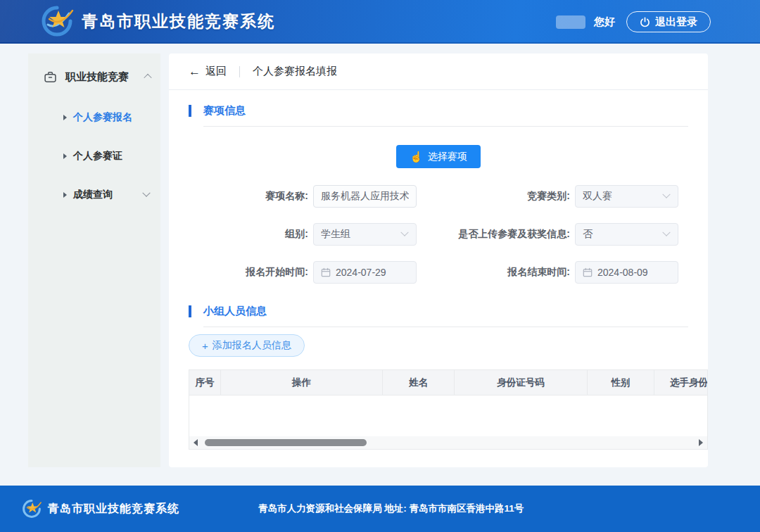  I want to click on section-title: 小组人员信息, so click(235, 311).